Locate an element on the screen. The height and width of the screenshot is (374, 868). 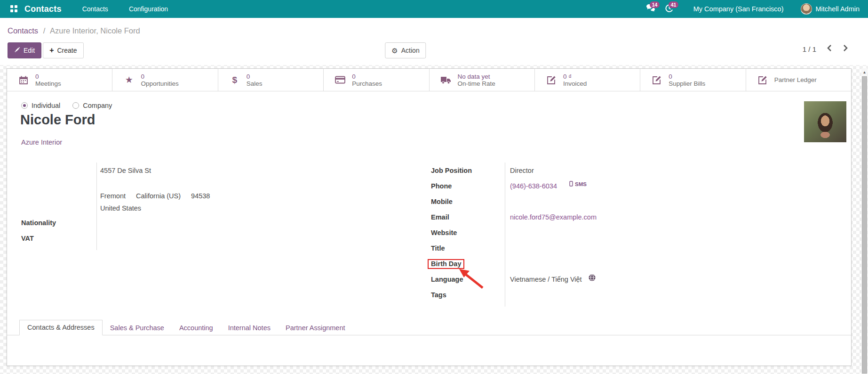
email-label: Email is located at coordinates (469, 217).